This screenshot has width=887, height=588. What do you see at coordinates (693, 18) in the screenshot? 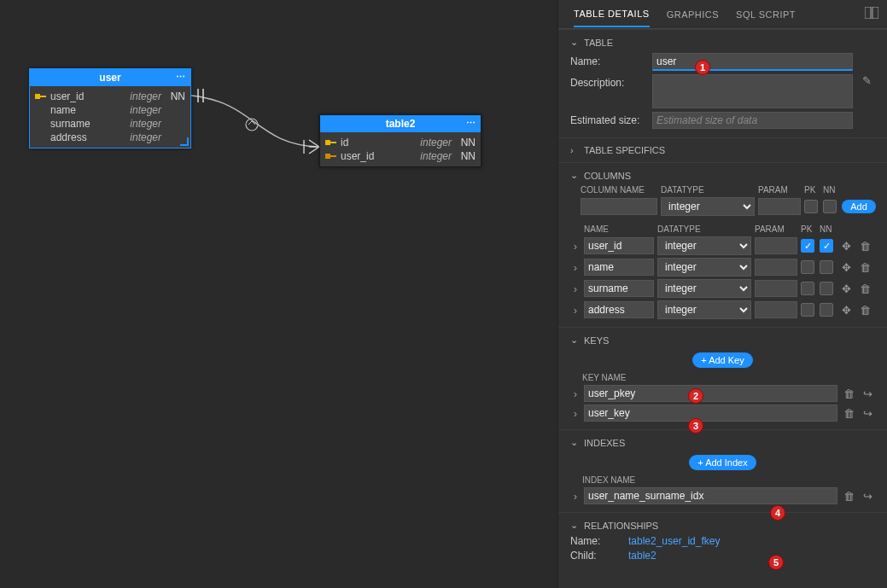
I see `tab-graphics: GRAPHICS` at bounding box center [693, 18].